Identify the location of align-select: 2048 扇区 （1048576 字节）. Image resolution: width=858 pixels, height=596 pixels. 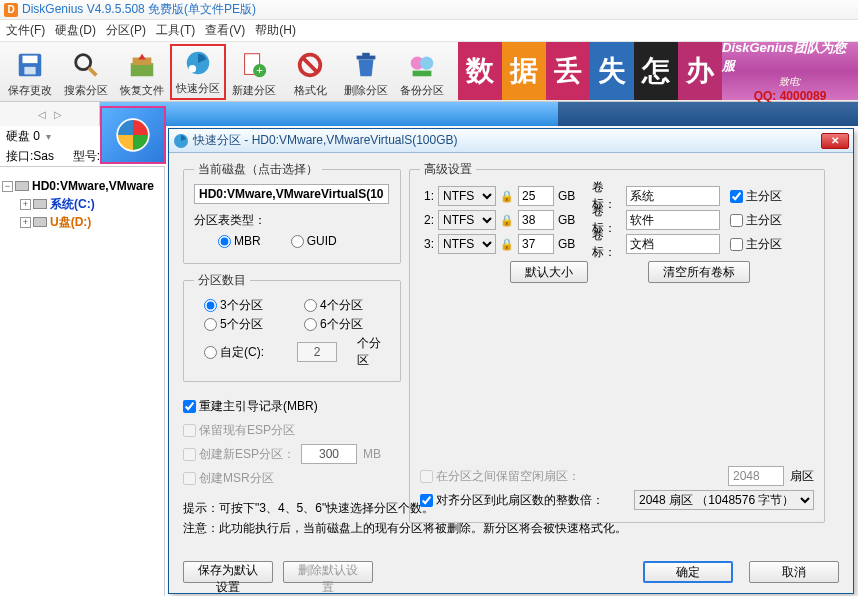
(724, 500).